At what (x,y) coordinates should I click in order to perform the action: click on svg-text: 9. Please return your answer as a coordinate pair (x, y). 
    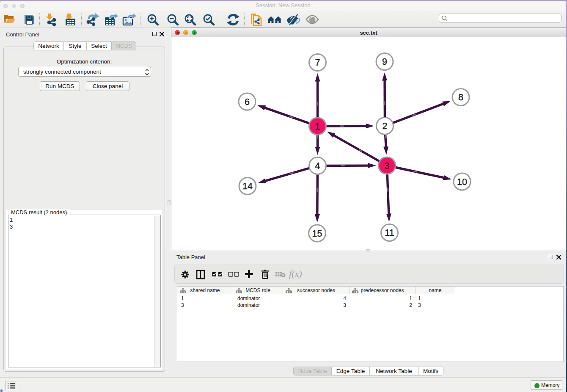
    Looking at the image, I should click on (385, 62).